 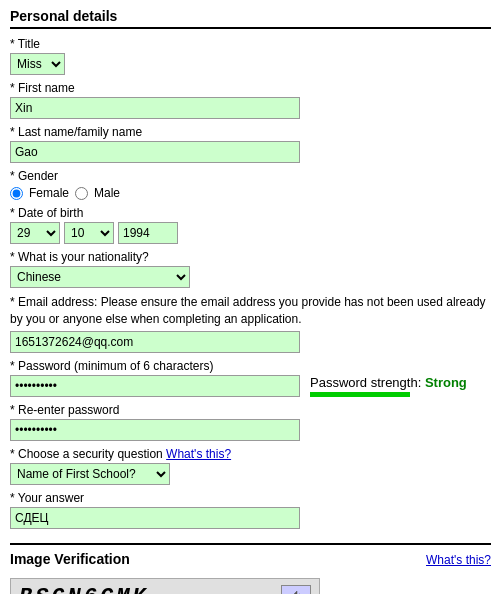 I want to click on answer-label: * Your answer, so click(x=250, y=498).